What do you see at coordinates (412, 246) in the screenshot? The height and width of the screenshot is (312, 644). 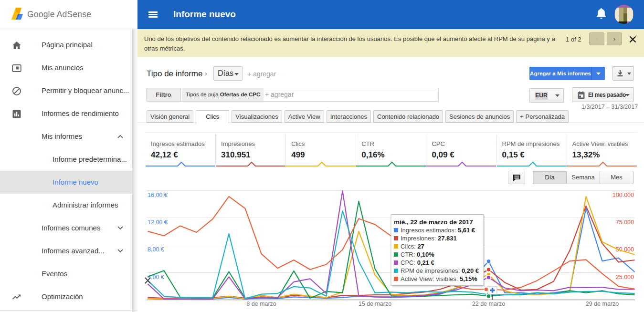 I see `svg-text: Clics: 27` at bounding box center [412, 246].